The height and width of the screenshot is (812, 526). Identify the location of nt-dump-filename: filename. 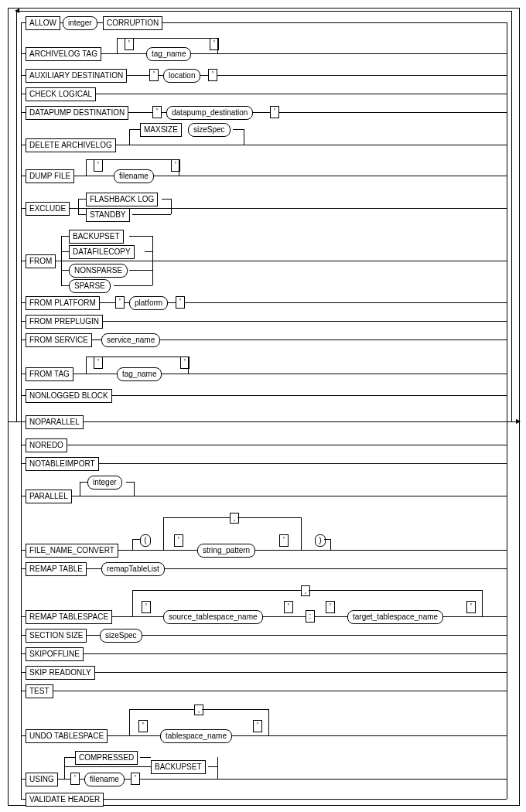
(134, 176).